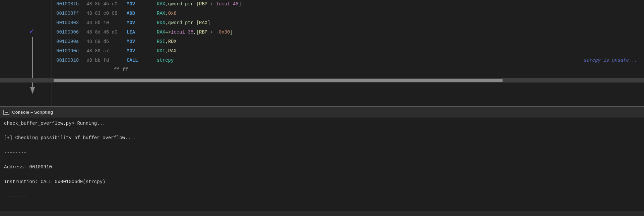 The height and width of the screenshot is (216, 644). What do you see at coordinates (349, 53) in the screenshot?
I see `table-row: 0010090d 48 89 c7 MOV RDI,RAX` at bounding box center [349, 53].